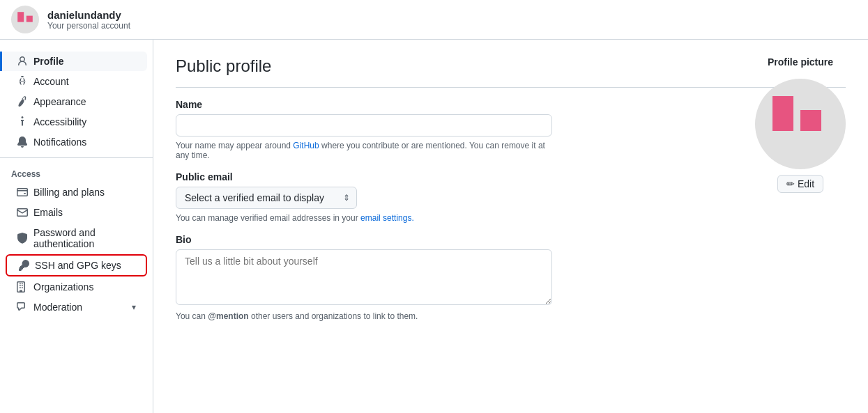 This screenshot has height=413, width=868. I want to click on sidebar-item-accessibility-label: Accessibility, so click(60, 122).